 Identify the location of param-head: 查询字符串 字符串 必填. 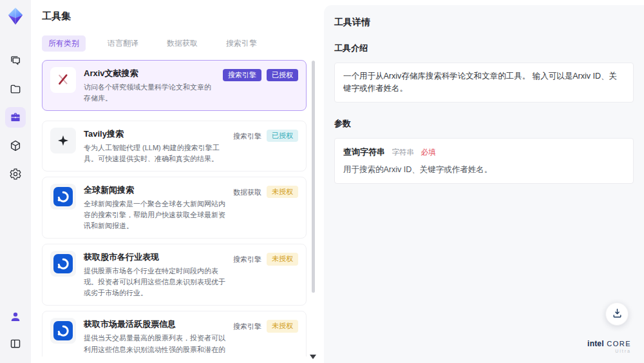
(484, 152).